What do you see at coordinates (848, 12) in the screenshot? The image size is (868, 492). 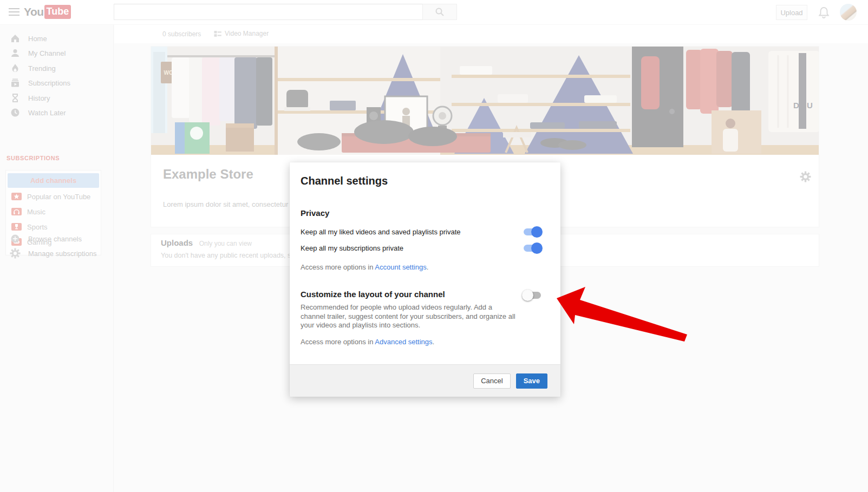 I see `user-avatar` at bounding box center [848, 12].